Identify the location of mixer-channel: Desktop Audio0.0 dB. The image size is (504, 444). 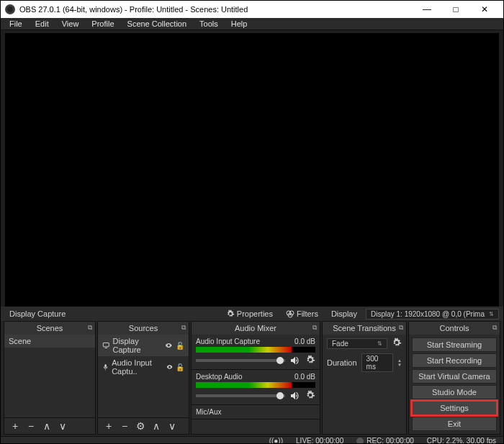
(256, 387).